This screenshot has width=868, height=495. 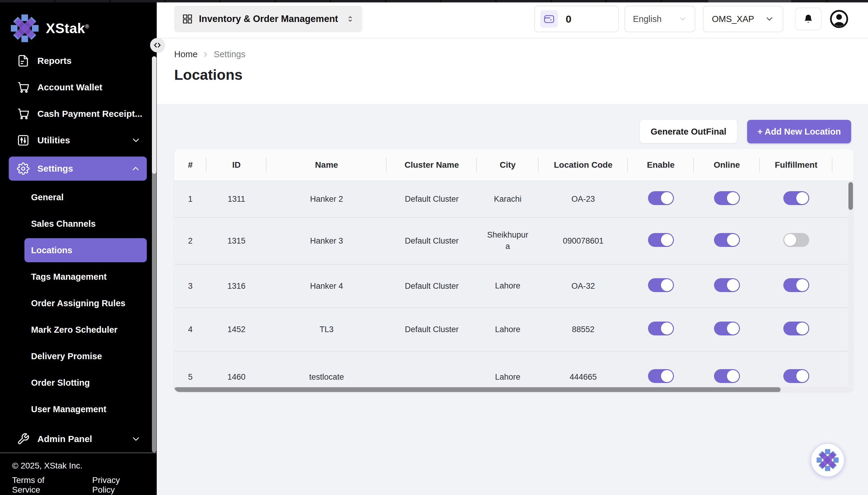 What do you see at coordinates (86, 356) in the screenshot?
I see `sidebar-subitem-delivery-promise: Delivery Promise` at bounding box center [86, 356].